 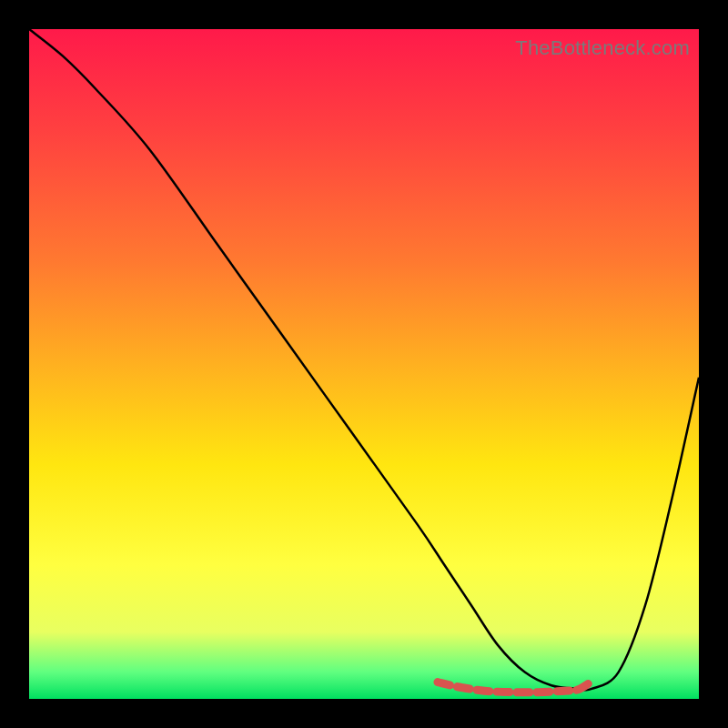 What do you see at coordinates (515, 687) in the screenshot?
I see `highlight-band-path` at bounding box center [515, 687].